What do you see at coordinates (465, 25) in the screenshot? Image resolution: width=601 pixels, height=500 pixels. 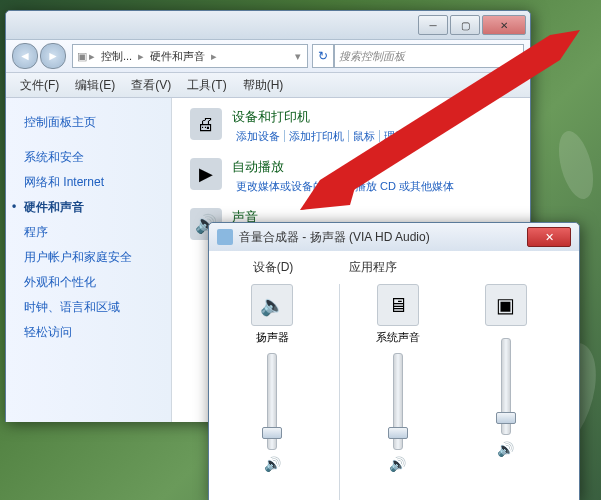 I see `maximize-button: ▢` at bounding box center [465, 25].